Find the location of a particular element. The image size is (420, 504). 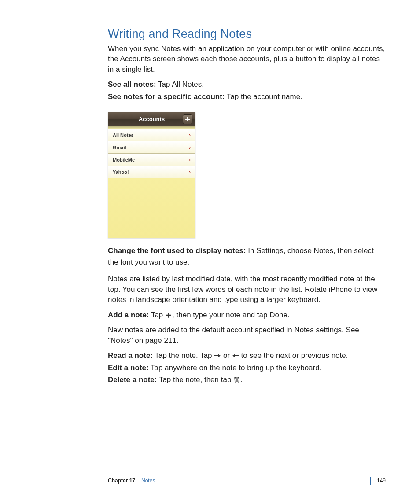

delete-post: . is located at coordinates (241, 379).